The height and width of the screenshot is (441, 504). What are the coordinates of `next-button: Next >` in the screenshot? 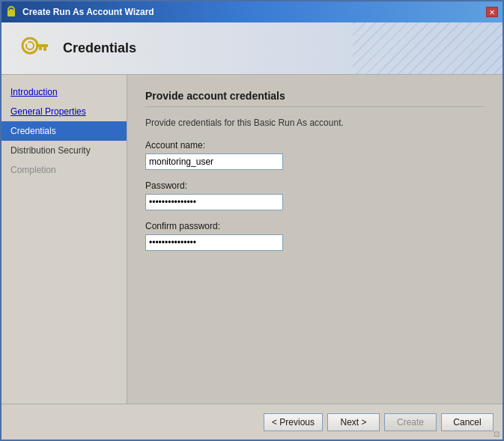 It's located at (353, 422).